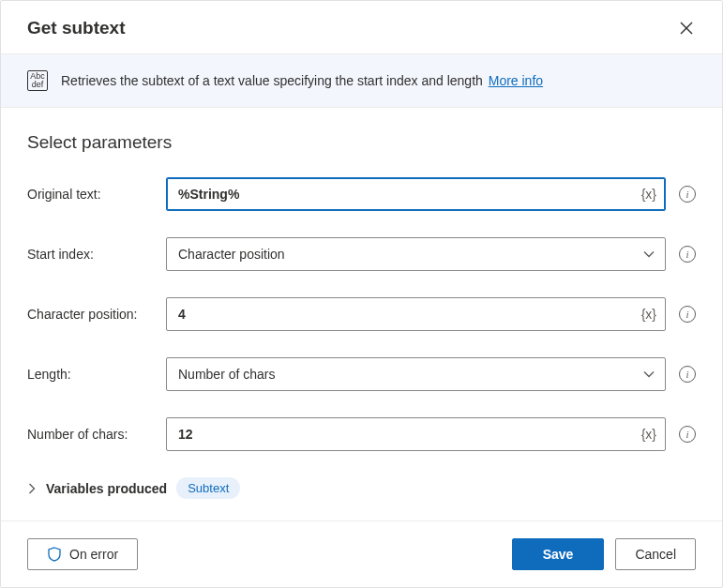 This screenshot has width=723, height=588. Describe the element at coordinates (416, 434) in the screenshot. I see `field-num-chars: {x}` at that location.